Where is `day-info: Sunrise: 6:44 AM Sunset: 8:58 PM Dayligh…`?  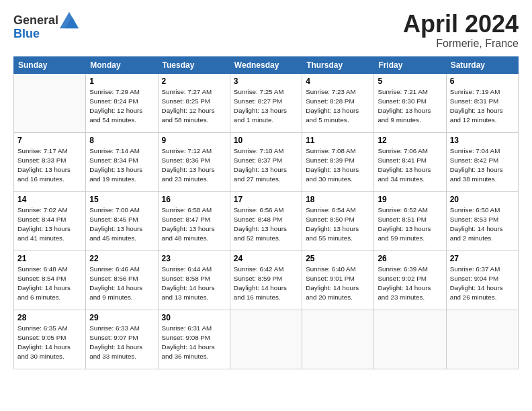 day-info: Sunrise: 6:44 AM Sunset: 8:58 PM Dayligh… is located at coordinates (194, 283).